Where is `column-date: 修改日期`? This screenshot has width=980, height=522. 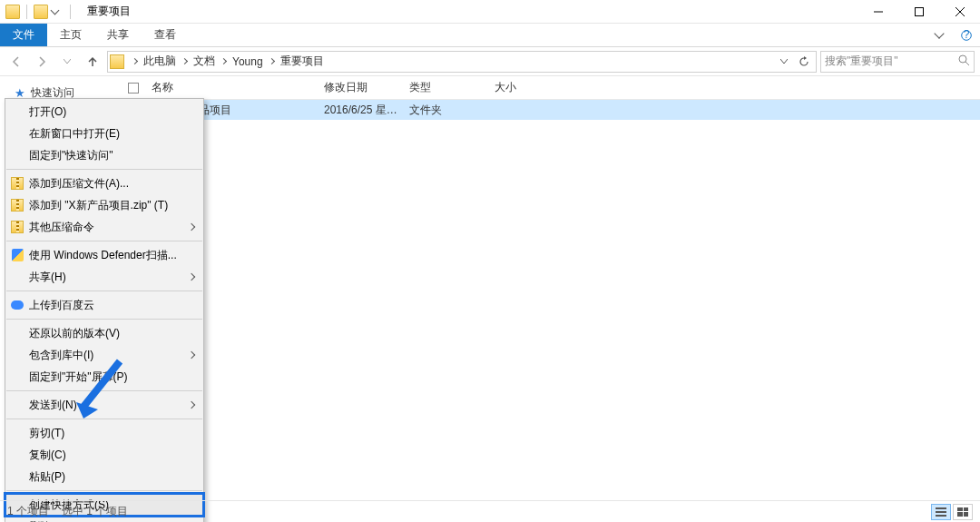 column-date: 修改日期 is located at coordinates (359, 87).